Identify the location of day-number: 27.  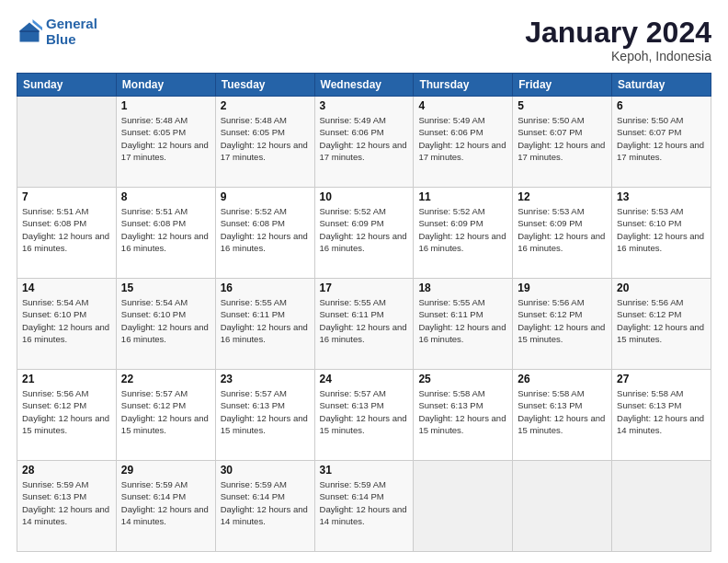
(662, 379).